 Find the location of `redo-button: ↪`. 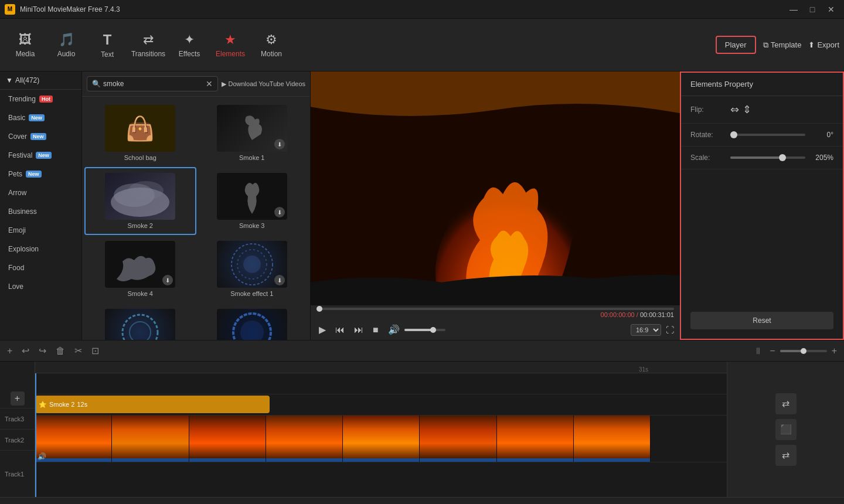

redo-button: ↪ is located at coordinates (42, 350).